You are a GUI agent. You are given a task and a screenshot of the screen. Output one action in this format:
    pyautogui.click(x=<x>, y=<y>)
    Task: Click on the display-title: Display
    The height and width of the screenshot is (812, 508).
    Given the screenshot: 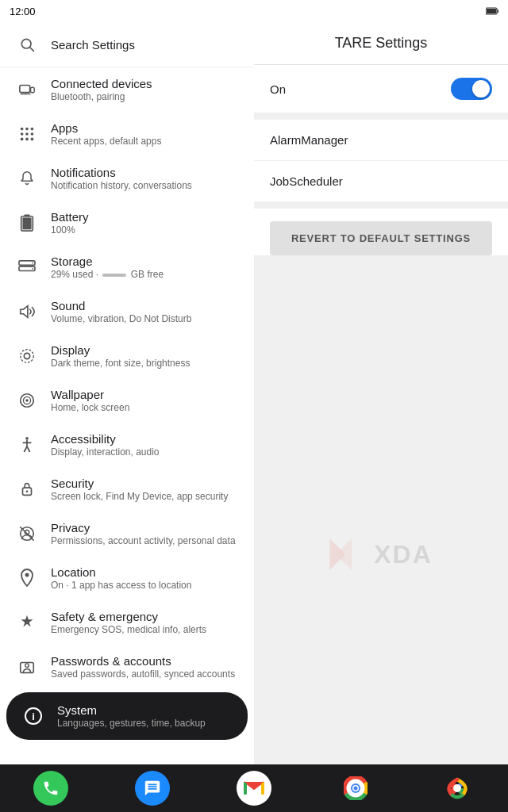 What is the action you would take?
    pyautogui.click(x=146, y=350)
    